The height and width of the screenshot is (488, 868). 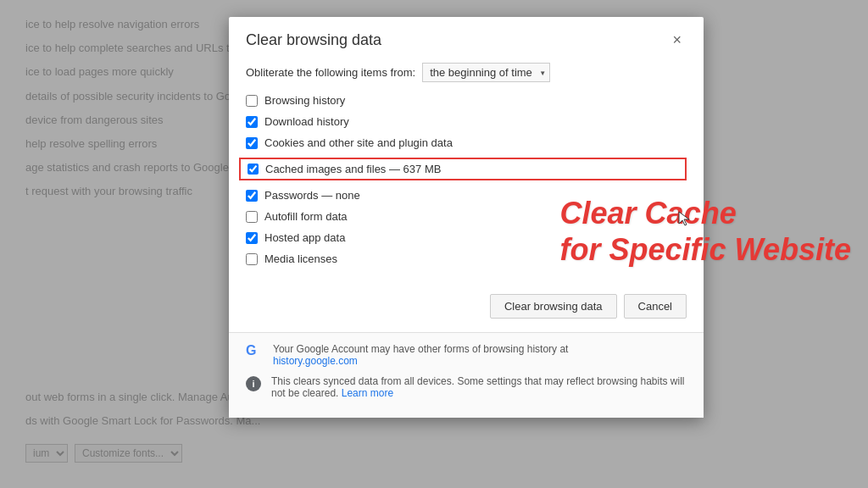 I want to click on info-icon: i, so click(x=253, y=384).